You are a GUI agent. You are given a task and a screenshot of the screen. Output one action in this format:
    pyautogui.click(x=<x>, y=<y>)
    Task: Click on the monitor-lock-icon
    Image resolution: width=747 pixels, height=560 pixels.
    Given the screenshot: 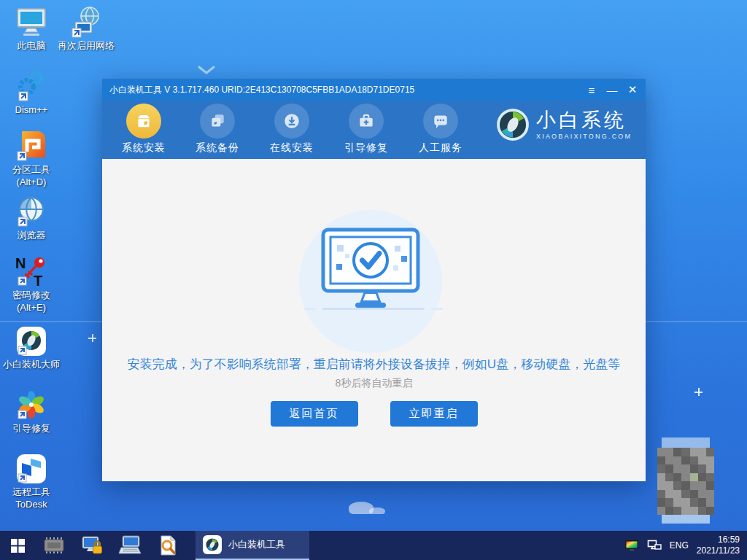 What is the action you would take?
    pyautogui.click(x=92, y=545)
    